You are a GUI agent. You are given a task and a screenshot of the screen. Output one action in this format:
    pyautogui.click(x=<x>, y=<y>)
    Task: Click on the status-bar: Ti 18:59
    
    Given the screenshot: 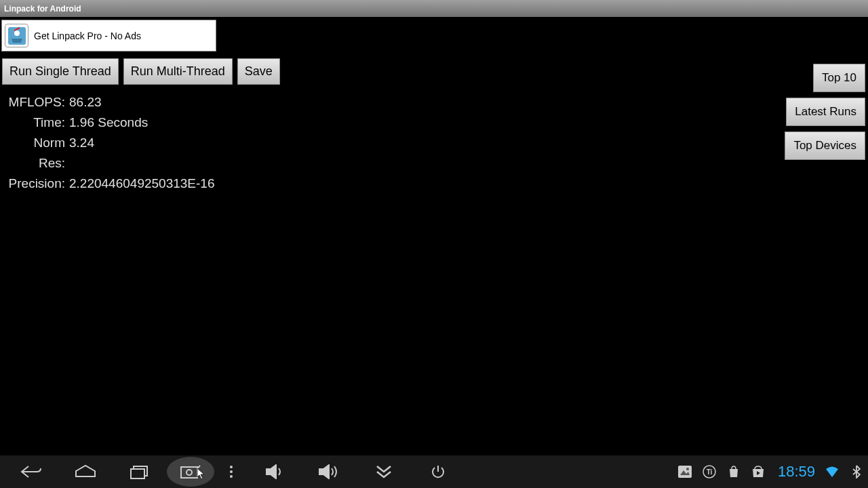 What is the action you would take?
    pyautogui.click(x=770, y=472)
    